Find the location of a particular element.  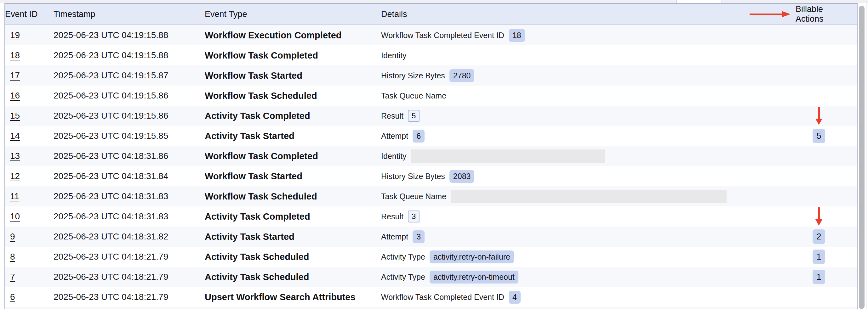

event-id-link: 8 is located at coordinates (13, 257).